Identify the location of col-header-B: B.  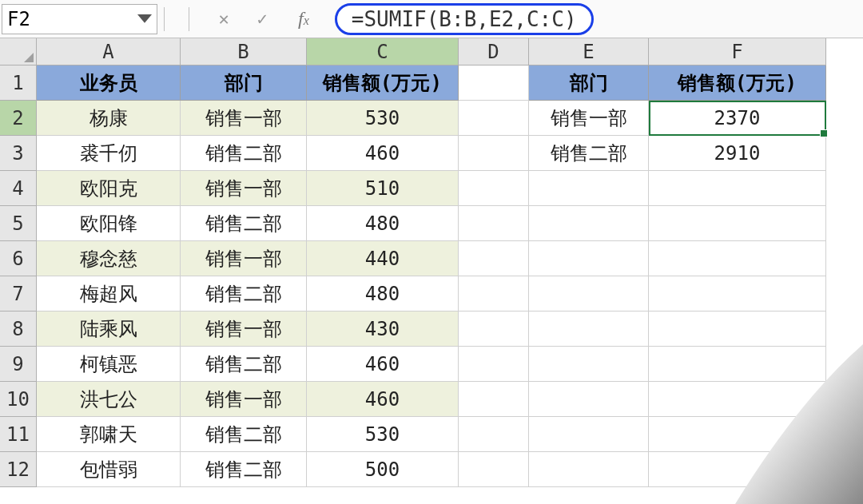
(244, 52).